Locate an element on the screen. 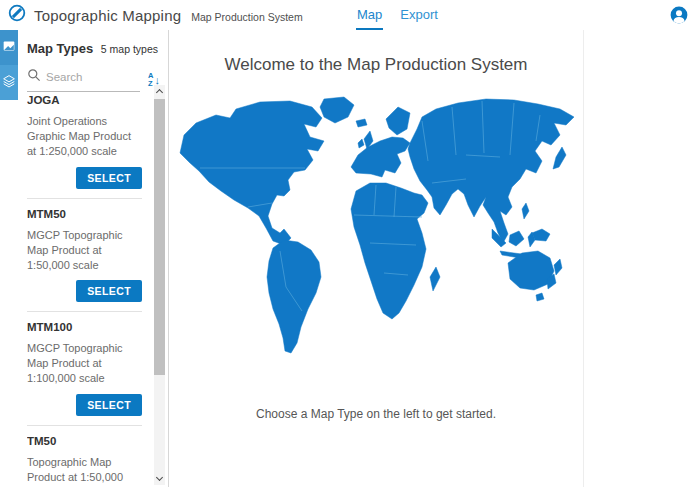 The width and height of the screenshot is (699, 487). map-type-item: TM50 Topographic Map Product at 1:50,000… is located at coordinates (84, 461).